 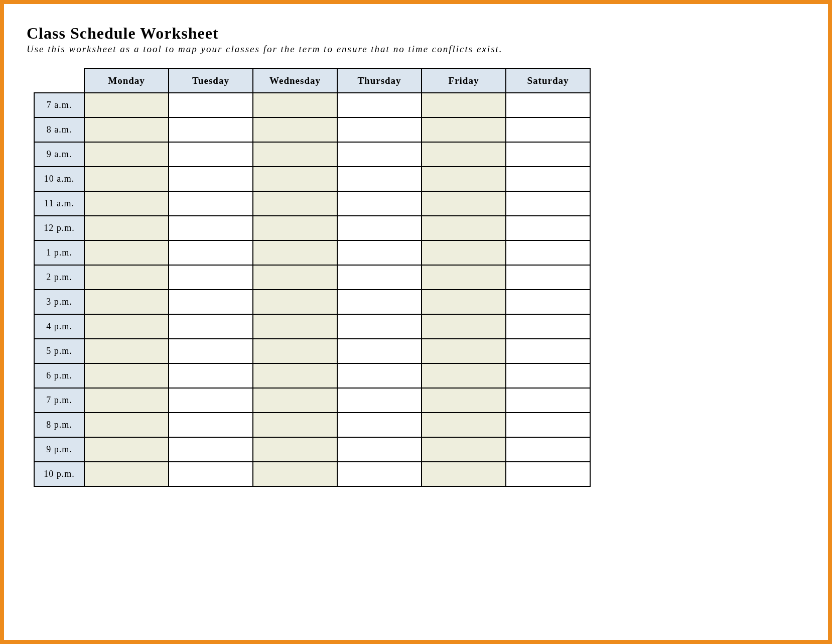 I want to click on table-row: 9 p.m., so click(x=312, y=450).